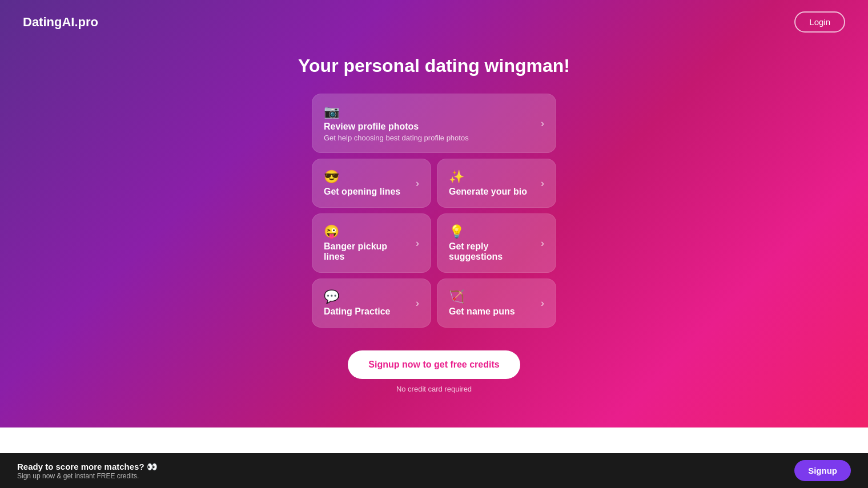 The width and height of the screenshot is (868, 488). What do you see at coordinates (492, 183) in the screenshot?
I see `generate-bio-content: ✨ Generate your bio` at bounding box center [492, 183].